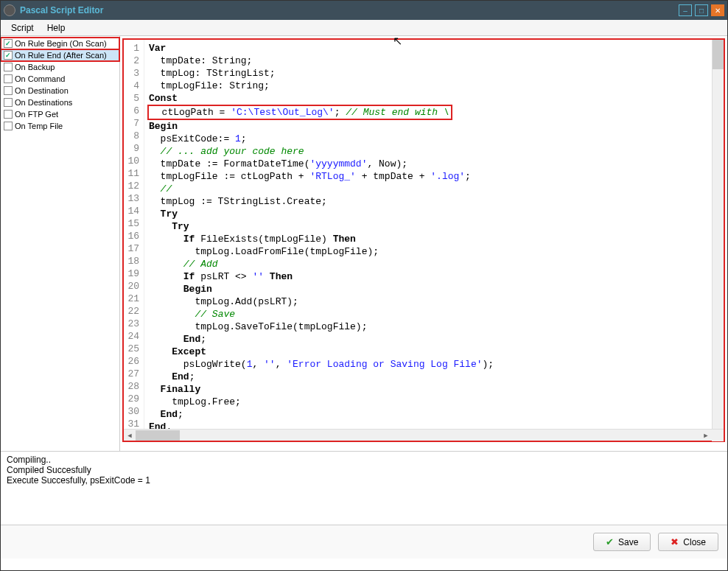 This screenshot has width=728, height=571. Describe the element at coordinates (133, 224) in the screenshot. I see `line-number: 15` at that location.